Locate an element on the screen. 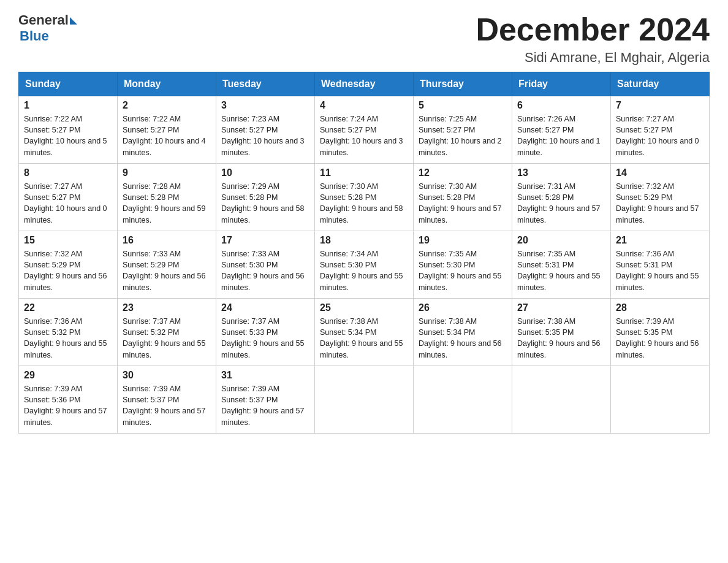 The image size is (728, 563). day-number: 15 is located at coordinates (68, 240).